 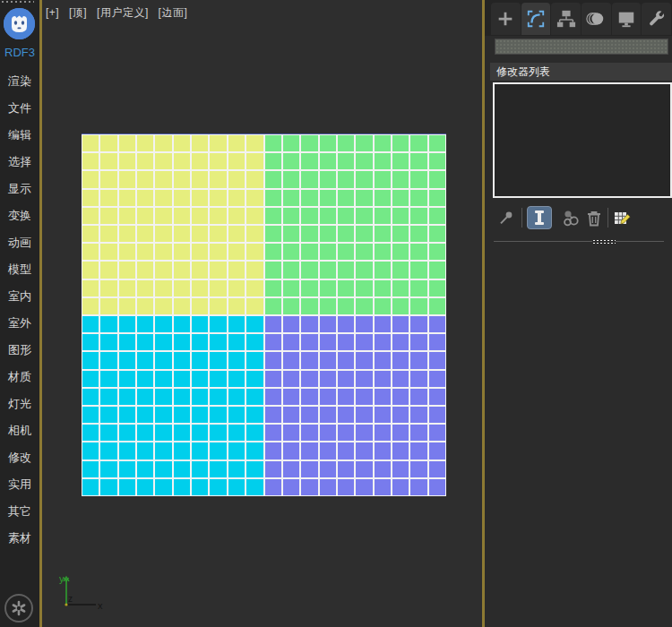 What do you see at coordinates (536, 19) in the screenshot?
I see `tab-modify` at bounding box center [536, 19].